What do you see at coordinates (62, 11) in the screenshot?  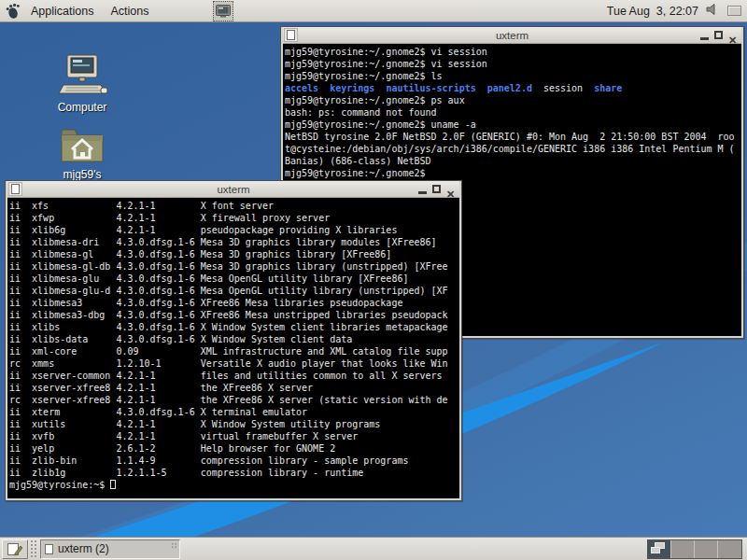 I see `menu-applications: Applications` at bounding box center [62, 11].